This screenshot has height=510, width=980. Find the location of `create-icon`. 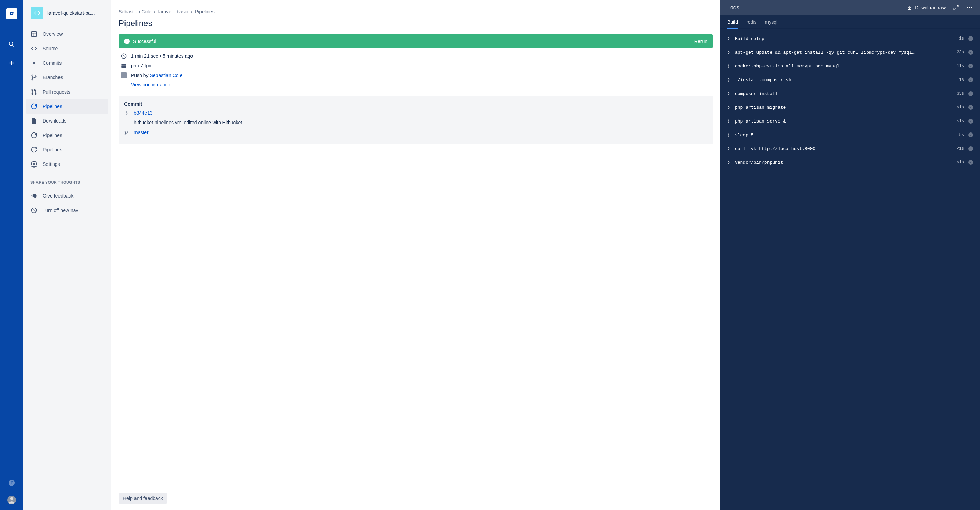

create-icon is located at coordinates (11, 63).